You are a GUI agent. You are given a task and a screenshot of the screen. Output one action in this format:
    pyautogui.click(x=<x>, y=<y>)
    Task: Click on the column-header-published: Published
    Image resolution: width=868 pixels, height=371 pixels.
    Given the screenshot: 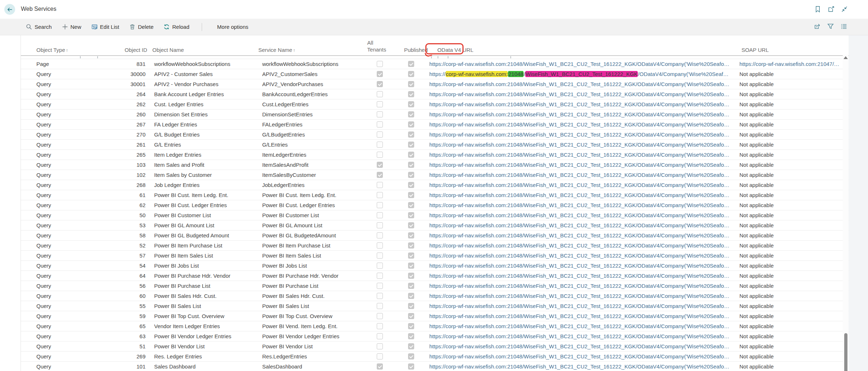 What is the action you would take?
    pyautogui.click(x=416, y=51)
    